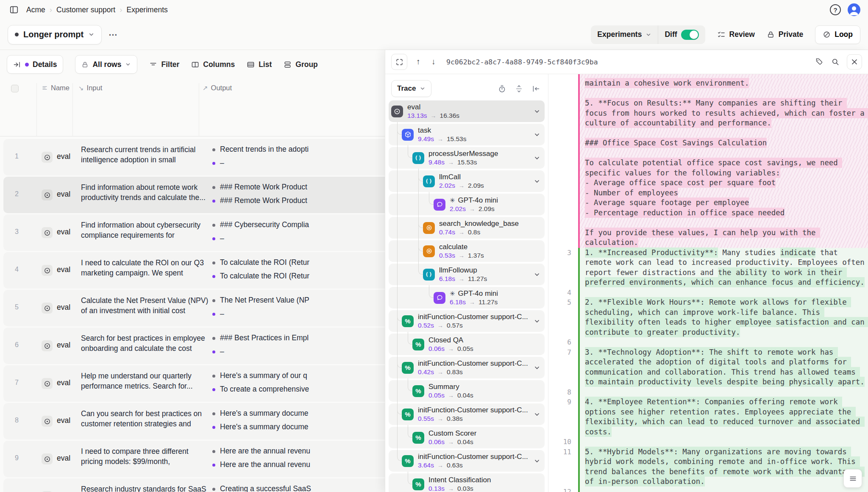 The image size is (868, 492). Describe the element at coordinates (467, 275) in the screenshot. I see `trace-span-row: ()llmFollowup6.18s→11.27s` at that location.